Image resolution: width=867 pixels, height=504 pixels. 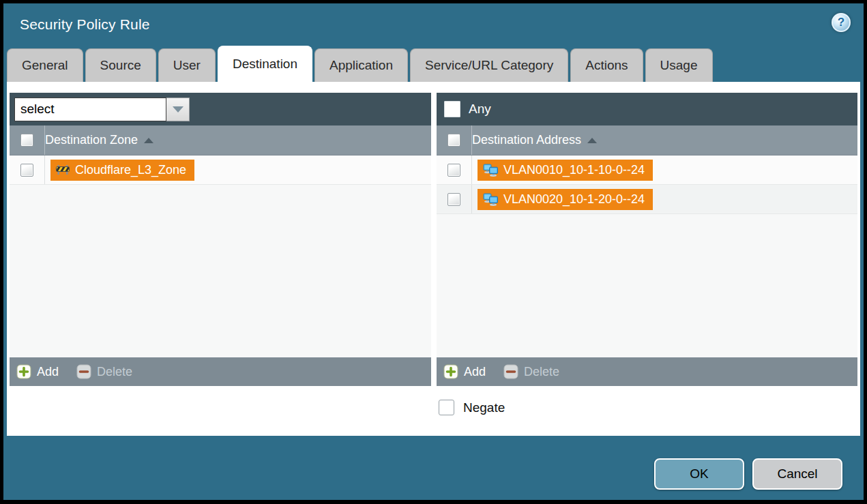 I want to click on zone-column-title: Destination Zone, so click(x=91, y=140).